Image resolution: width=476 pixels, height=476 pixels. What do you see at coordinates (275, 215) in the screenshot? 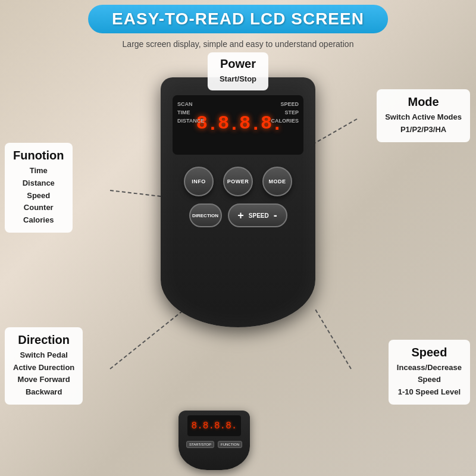
I see `speed-minus-icon: -` at bounding box center [275, 215].